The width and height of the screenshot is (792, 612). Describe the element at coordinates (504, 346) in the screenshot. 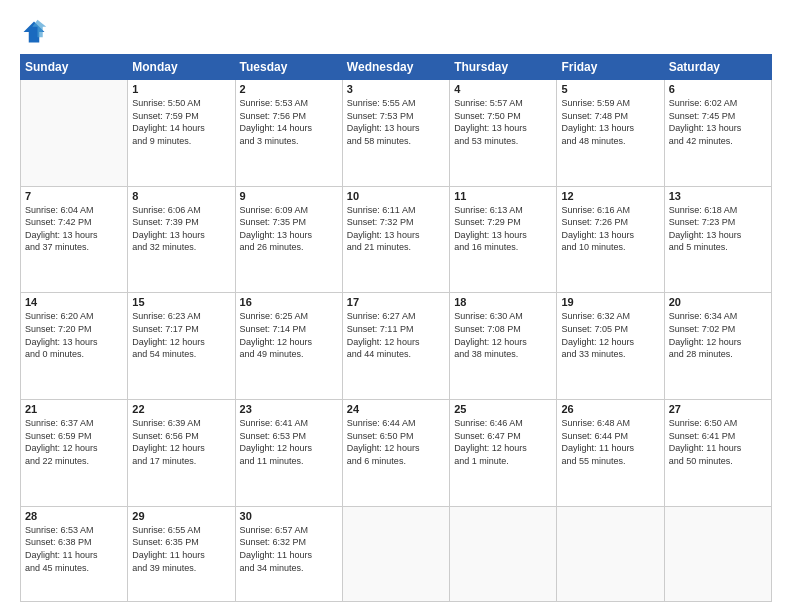

I see `calendar-cell: 18Sunrise: 6:30 AM Sunset: 7:08 PM Dayli…` at that location.